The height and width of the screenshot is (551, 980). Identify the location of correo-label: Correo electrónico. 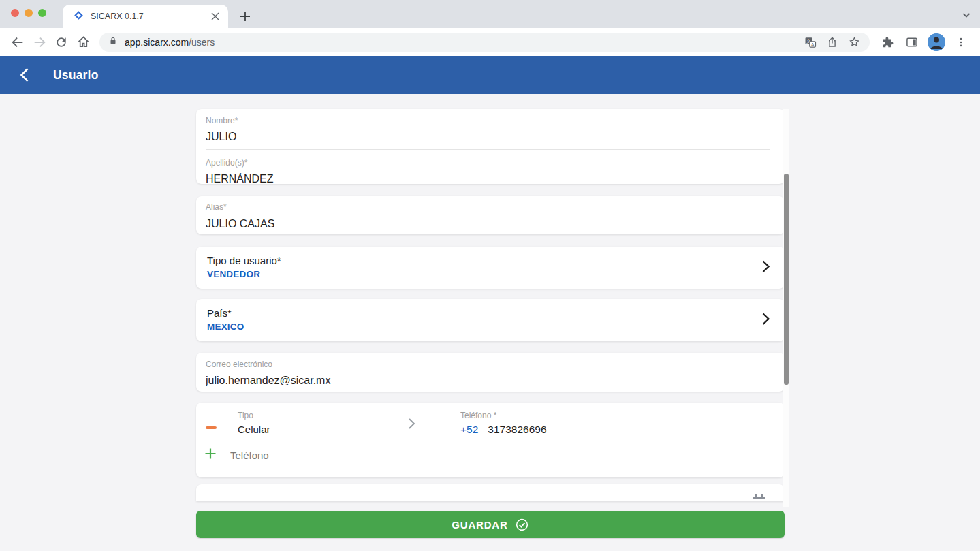
(488, 364).